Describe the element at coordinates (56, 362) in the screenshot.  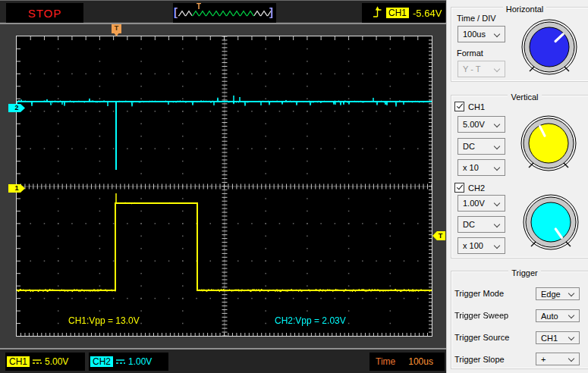
I see `ch1-scale-value: 5.00V` at that location.